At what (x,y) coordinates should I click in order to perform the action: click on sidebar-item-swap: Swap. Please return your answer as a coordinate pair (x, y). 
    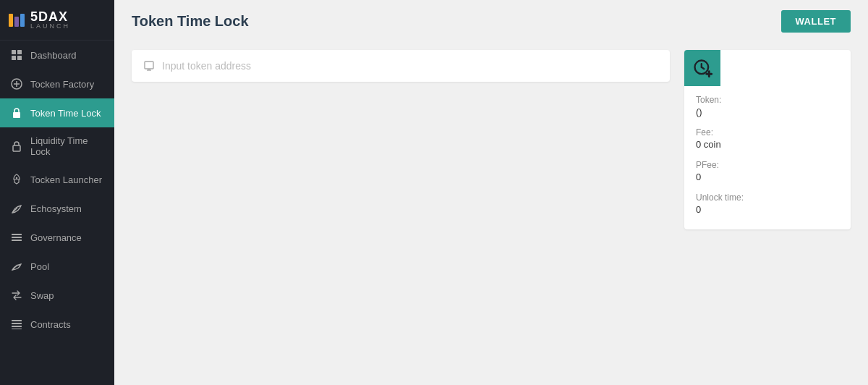
    Looking at the image, I should click on (57, 295).